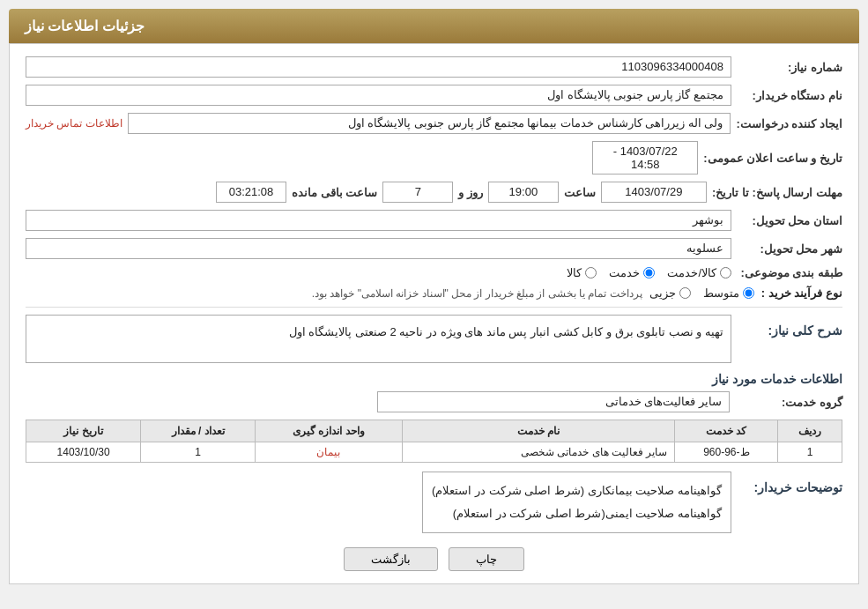 The width and height of the screenshot is (868, 609). I want to click on service-group-row: گروه خدمت: سایر فعالیت‌های خدماتی, so click(434, 402).